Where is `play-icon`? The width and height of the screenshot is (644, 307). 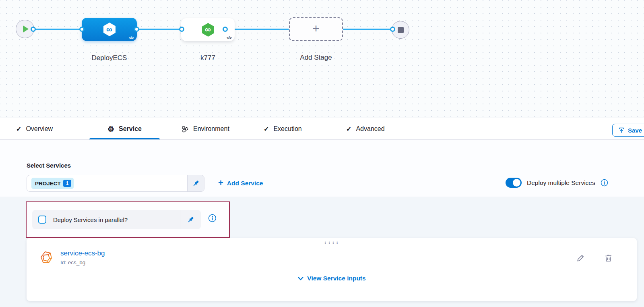
play-icon is located at coordinates (26, 29).